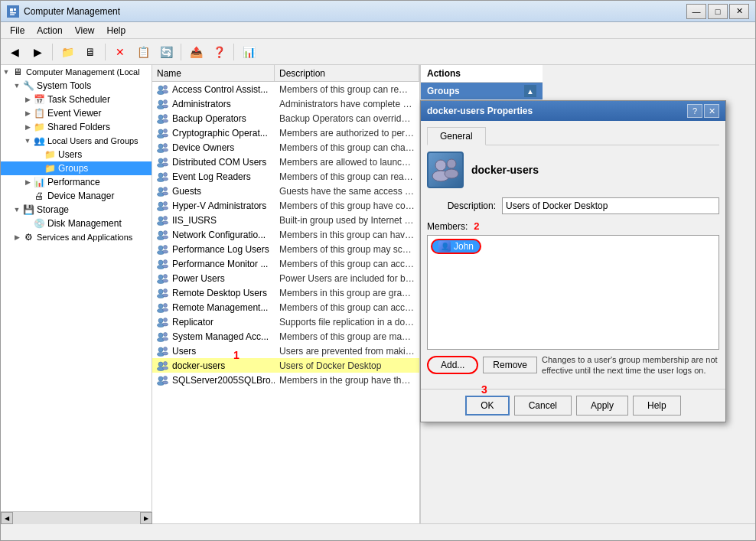 The width and height of the screenshot is (756, 541). Describe the element at coordinates (77, 237) in the screenshot. I see `tree-item-services-apps: ▶ ⚙ Services and Applications` at that location.